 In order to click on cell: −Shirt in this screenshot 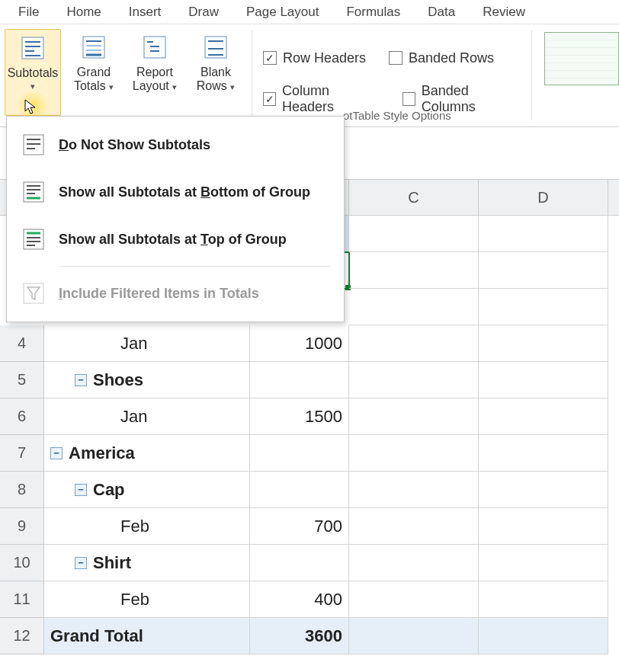, I will do `click(147, 563)`.